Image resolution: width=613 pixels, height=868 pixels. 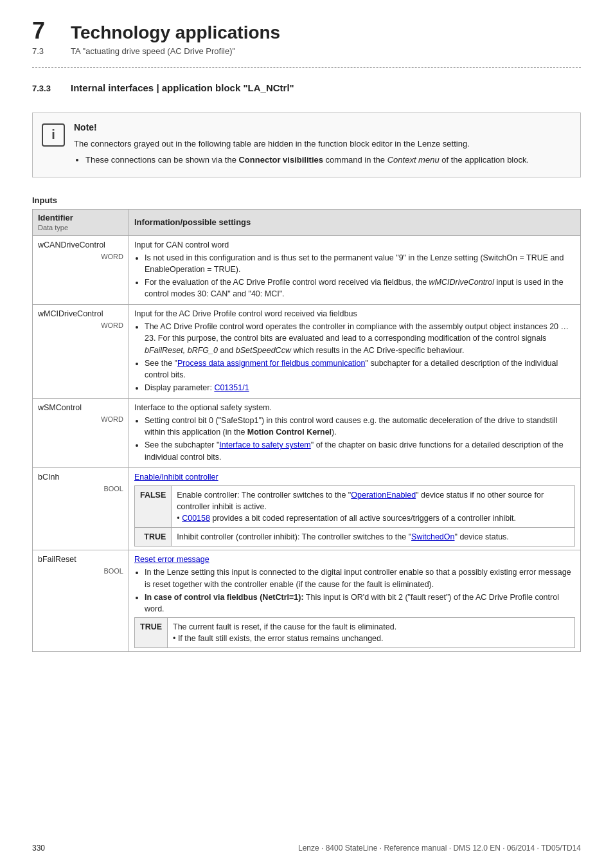 What do you see at coordinates (306, 201) in the screenshot?
I see `inputs-label: Inputs` at bounding box center [306, 201].